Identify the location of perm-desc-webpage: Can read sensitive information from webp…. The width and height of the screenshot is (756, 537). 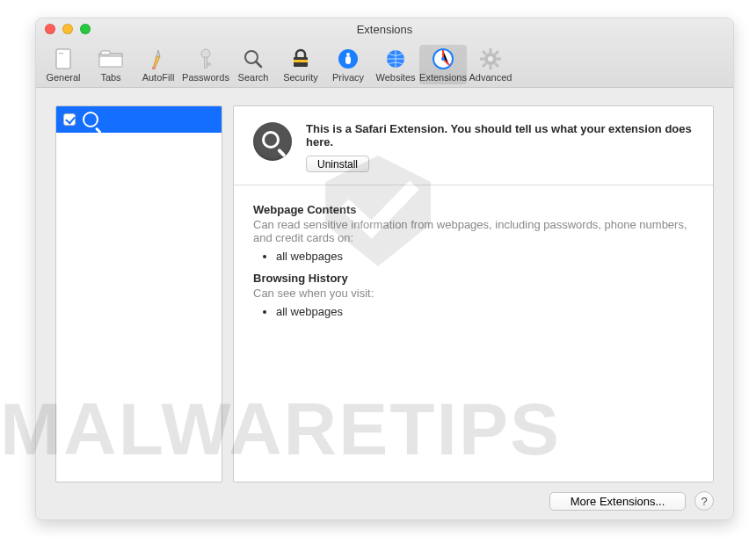
(473, 231).